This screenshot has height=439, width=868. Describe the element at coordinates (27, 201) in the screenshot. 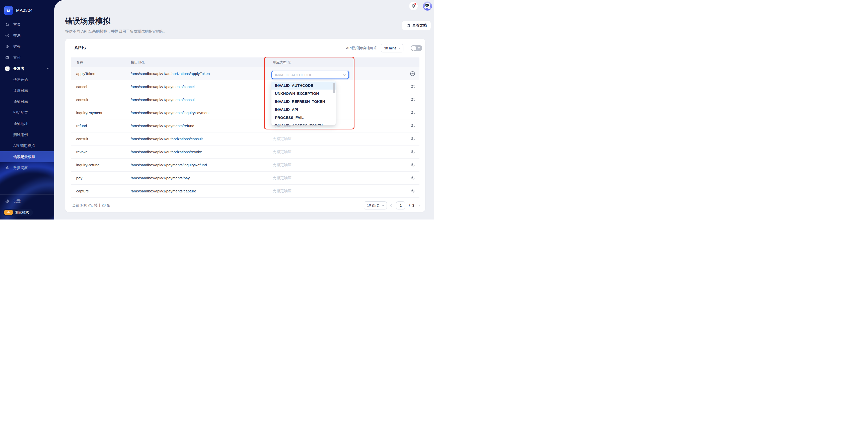

I see `sidebar-item-settings: 设置` at that location.